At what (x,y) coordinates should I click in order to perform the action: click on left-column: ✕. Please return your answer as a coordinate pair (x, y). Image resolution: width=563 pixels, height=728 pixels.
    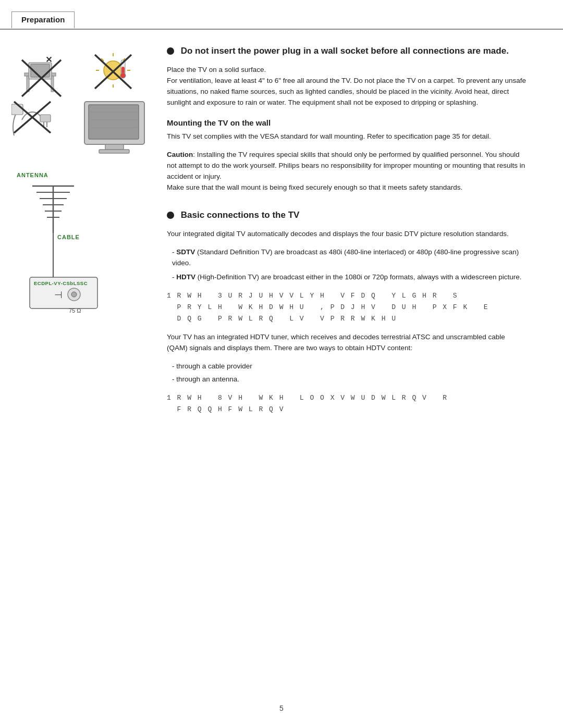
    Looking at the image, I should click on (82, 177).